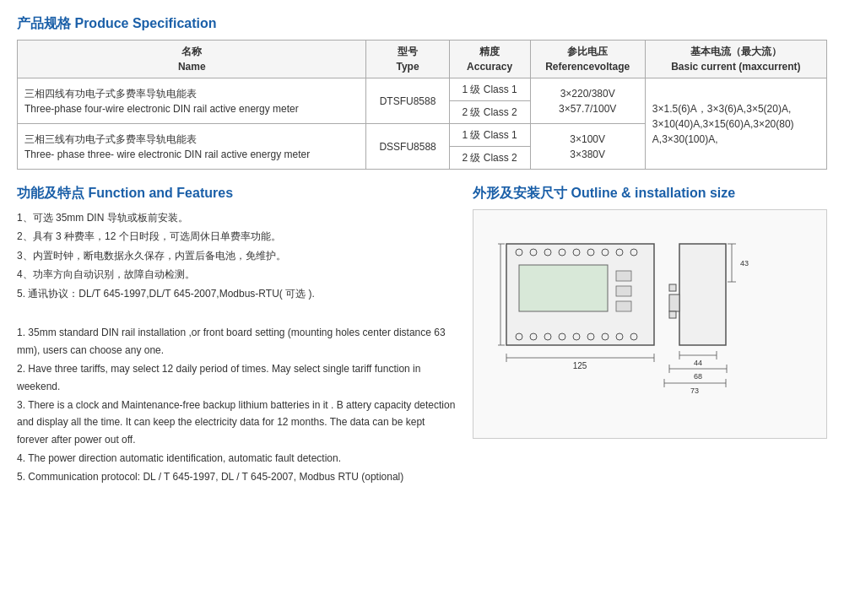 This screenshot has width=844, height=616. What do you see at coordinates (736, 124) in the screenshot?
I see `current-all: 3×1.5(6)A，3×3(6)A,3×5(20)A,3×10(40)A,3×1…` at bounding box center [736, 124].